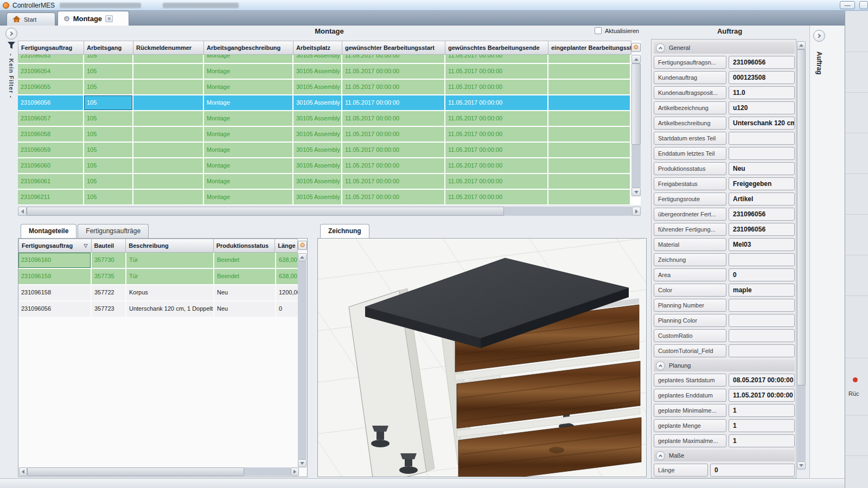 The image size is (868, 488). Describe the element at coordinates (245, 309) in the screenshot. I see `cell-produktionsstatus: Neu` at that location.